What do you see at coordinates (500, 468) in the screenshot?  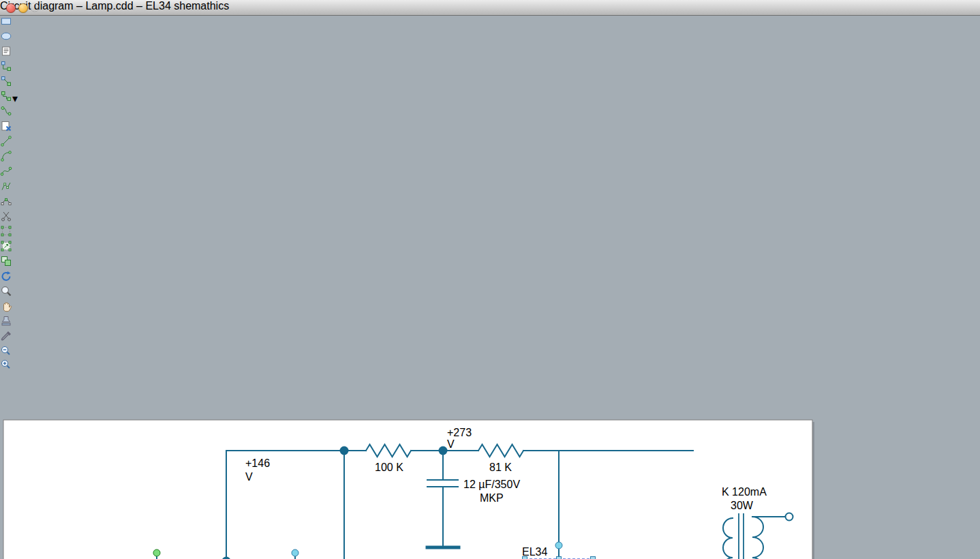 I see `svg-text: 81 K` at bounding box center [500, 468].